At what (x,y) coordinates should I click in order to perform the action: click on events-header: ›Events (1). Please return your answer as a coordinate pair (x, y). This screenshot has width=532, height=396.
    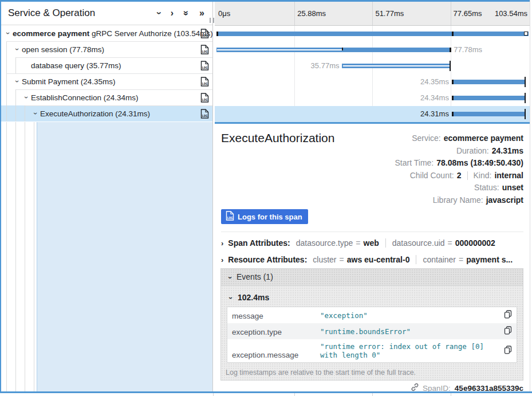
    Looking at the image, I should click on (372, 277).